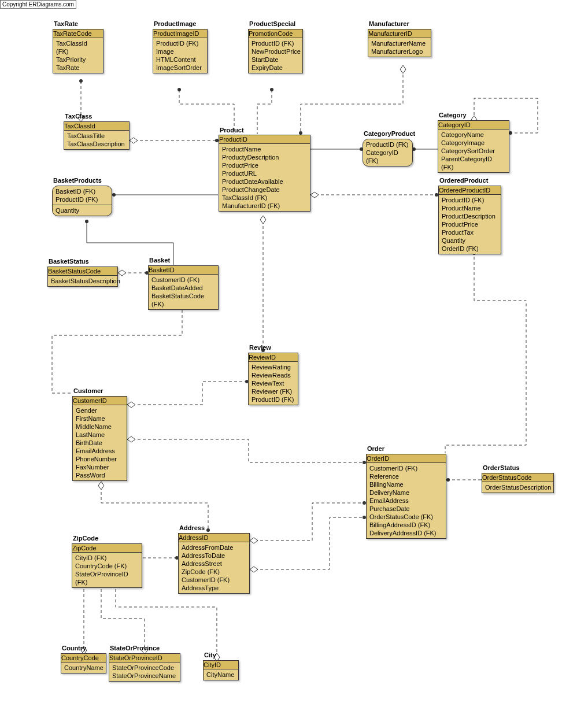 This screenshot has width=588, height=718. I want to click on attr: ImageSortOrder, so click(180, 68).